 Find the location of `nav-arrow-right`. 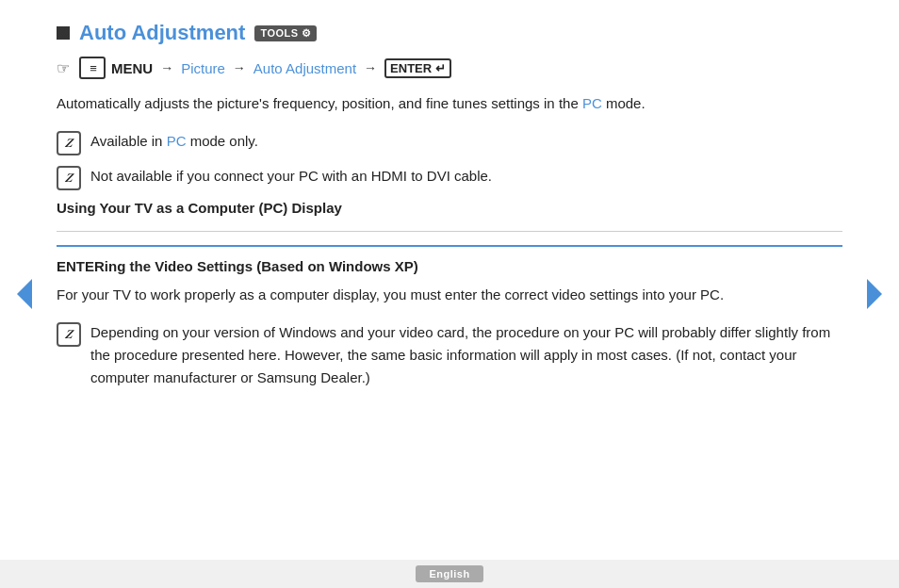

nav-arrow-right is located at coordinates (874, 294).